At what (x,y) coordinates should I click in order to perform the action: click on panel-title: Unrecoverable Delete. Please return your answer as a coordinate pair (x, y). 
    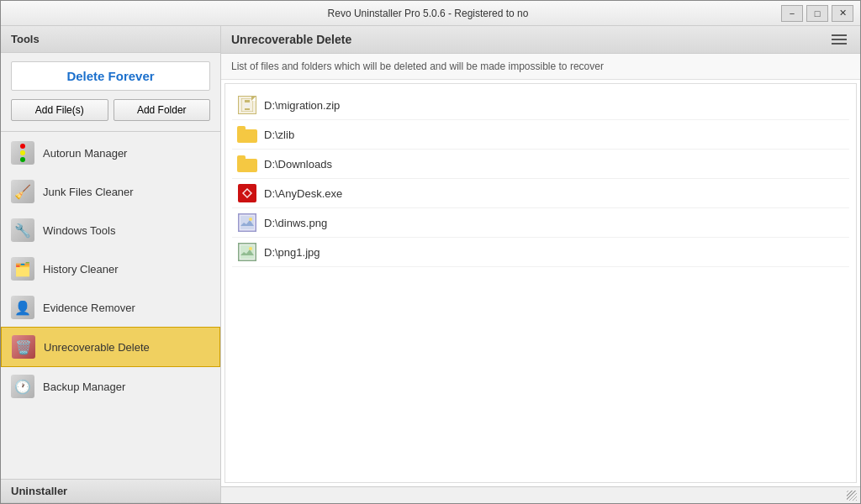
    Looking at the image, I should click on (291, 39).